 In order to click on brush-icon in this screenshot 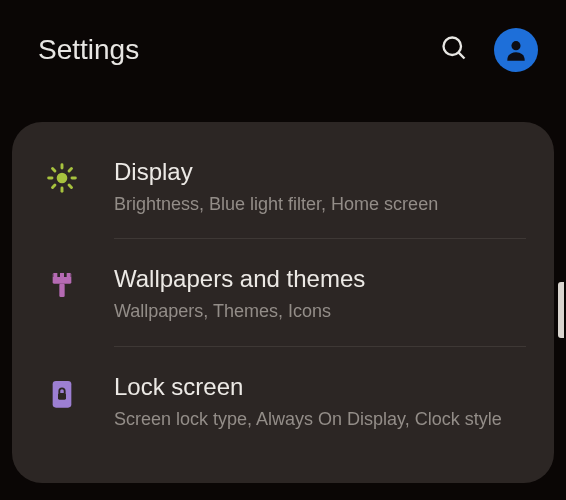, I will do `click(62, 285)`.